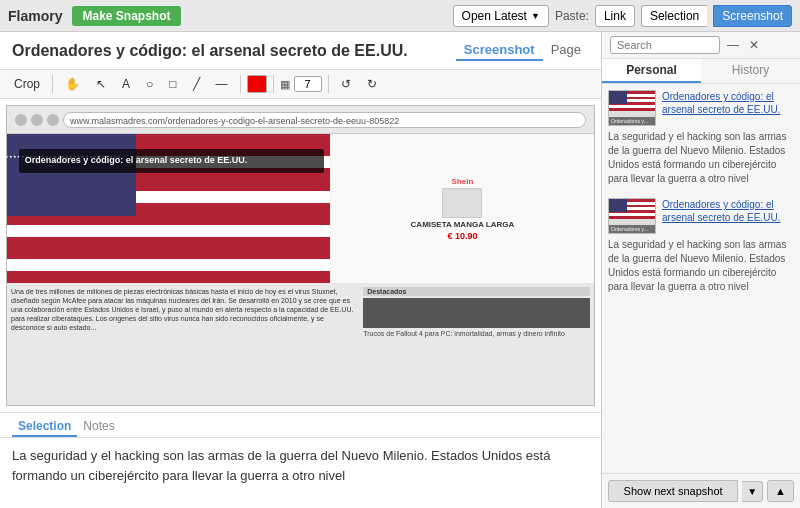  Describe the element at coordinates (701, 490) in the screenshot. I see `right-bottom-bar: Show next snapshot ▼ ▲` at that location.